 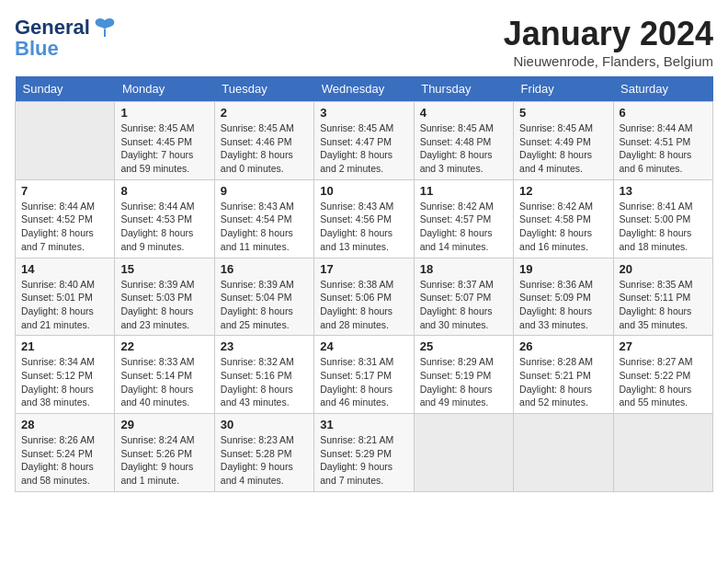 I want to click on day-number: 4, so click(x=463, y=112).